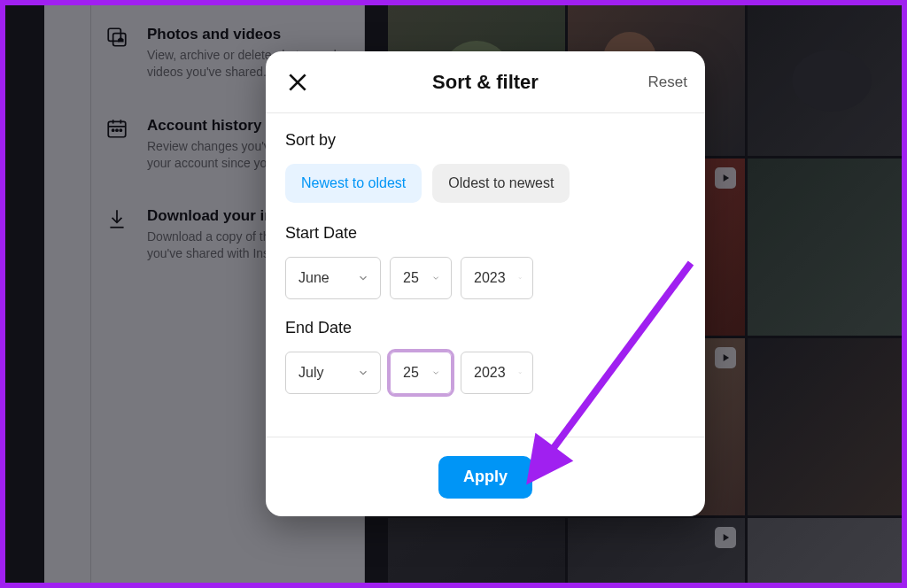  Describe the element at coordinates (311, 373) in the screenshot. I see `end-month-value: July` at that location.